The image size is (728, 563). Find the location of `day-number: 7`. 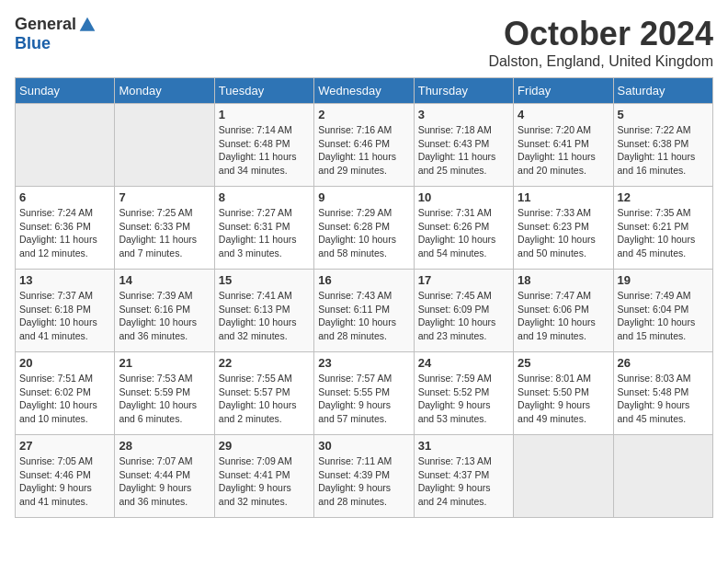

day-number: 7 is located at coordinates (164, 197).